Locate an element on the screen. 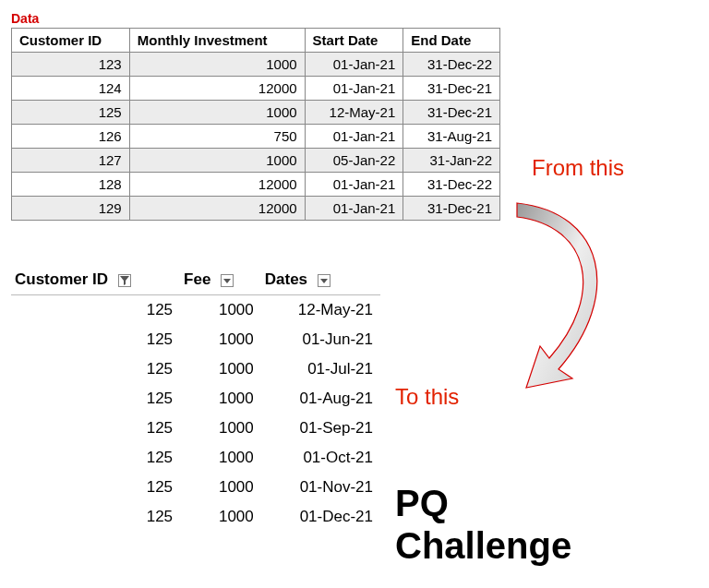  col-header-start-date: Start Date is located at coordinates (354, 41).